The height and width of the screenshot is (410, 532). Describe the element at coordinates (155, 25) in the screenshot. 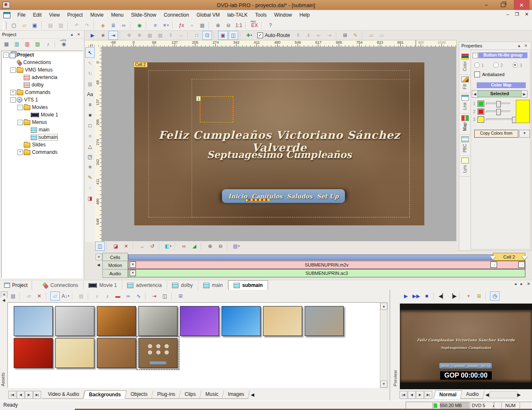

I see `playlist-button: ≡` at that location.